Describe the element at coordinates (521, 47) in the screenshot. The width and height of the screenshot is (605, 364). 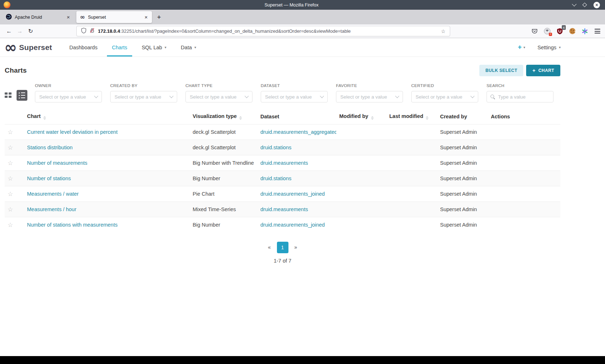
I see `new-item-button: + ▾` at that location.